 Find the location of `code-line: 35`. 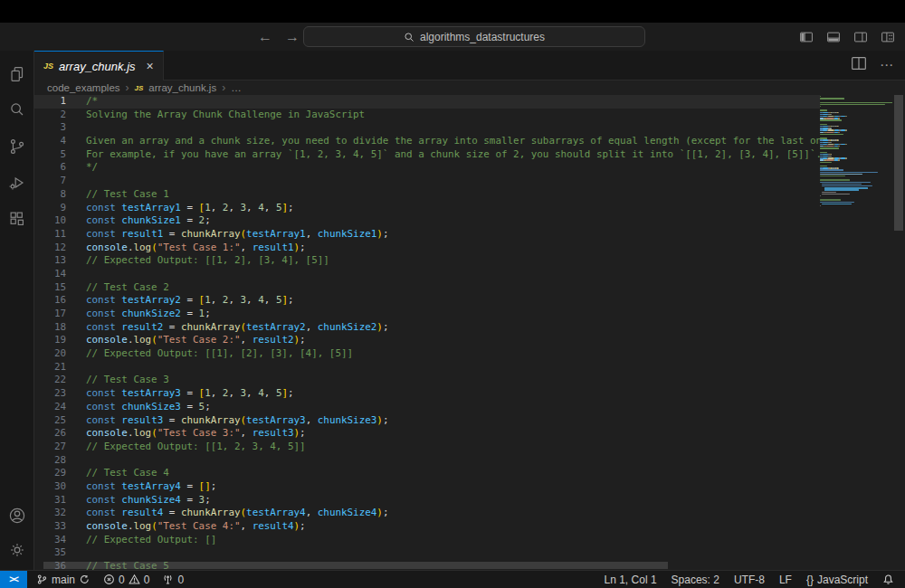

code-line: 35 is located at coordinates (428, 554).